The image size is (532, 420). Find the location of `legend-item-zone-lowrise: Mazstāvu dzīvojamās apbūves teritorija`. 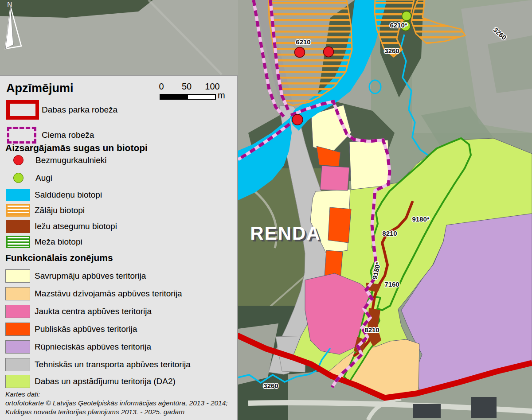

legend-item-zone-lowrise: Mazstāvu dzīvojamās apbūves teritorija is located at coordinates (108, 294).